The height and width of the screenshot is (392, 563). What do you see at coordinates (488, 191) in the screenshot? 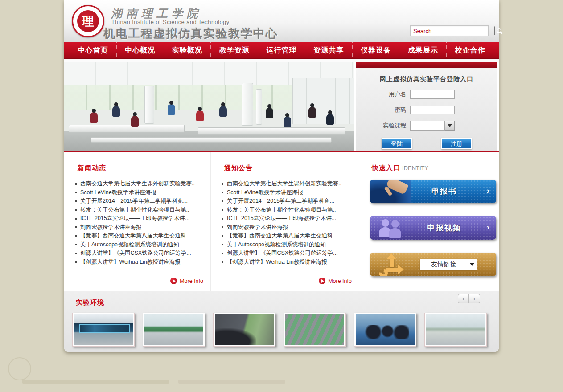
I see `chevron-right-icon: ›` at bounding box center [488, 191].